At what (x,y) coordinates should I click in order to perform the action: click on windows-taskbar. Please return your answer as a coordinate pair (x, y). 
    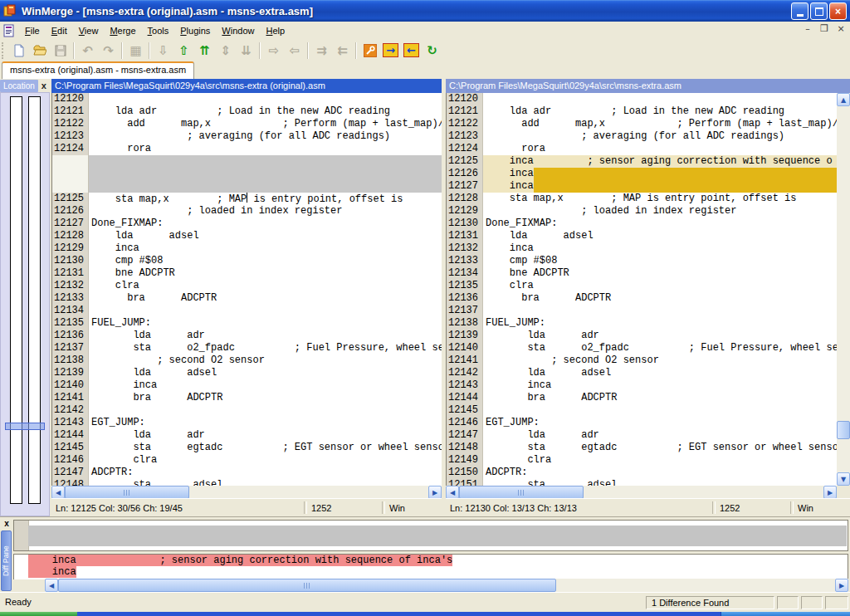
    Looking at the image, I should click on (425, 614).